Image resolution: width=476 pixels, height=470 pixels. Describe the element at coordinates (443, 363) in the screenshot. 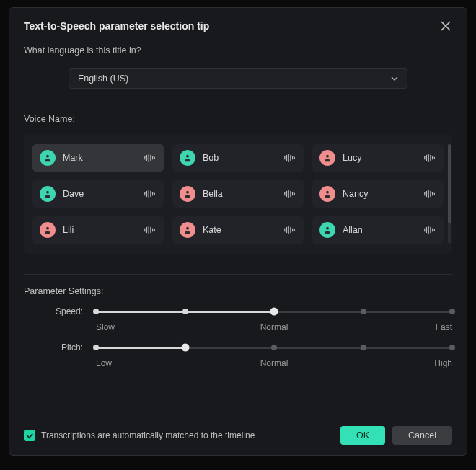

I see `pitch-high-label: High` at that location.